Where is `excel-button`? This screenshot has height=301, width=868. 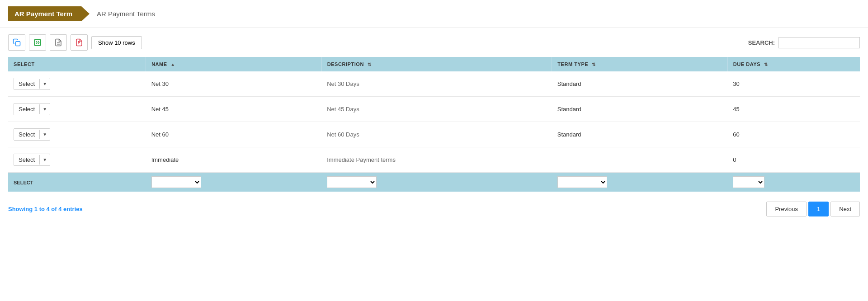 excel-button is located at coordinates (38, 42).